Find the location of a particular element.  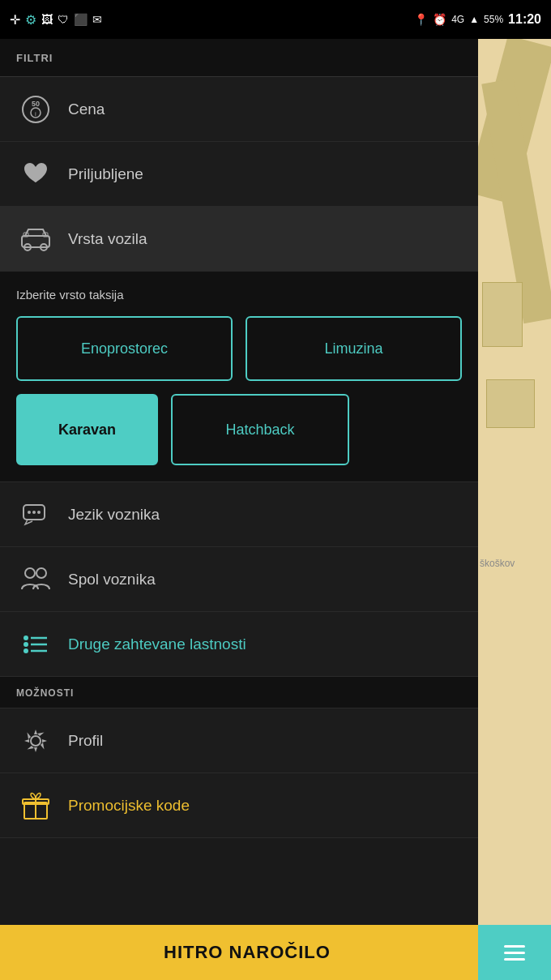

shield-icon: 🛡 is located at coordinates (63, 19).